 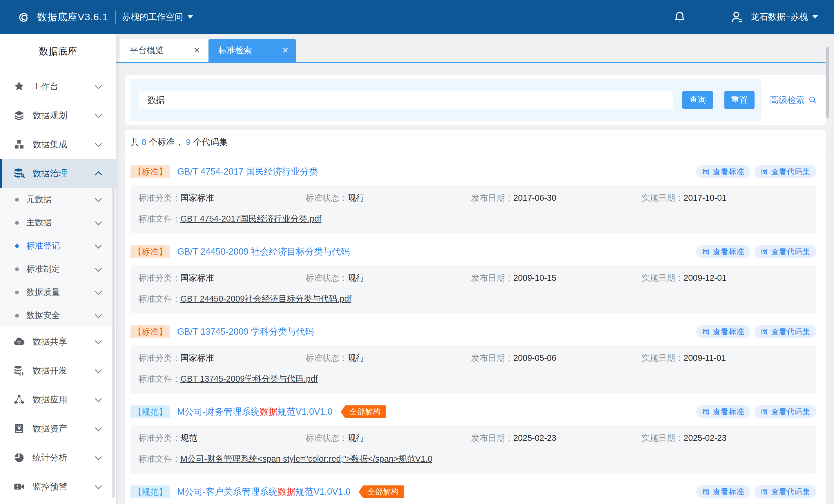 What do you see at coordinates (264, 492) in the screenshot?
I see `standard-title-link: M公司-客户关系管理系统数据规范V1.0V1.0` at bounding box center [264, 492].